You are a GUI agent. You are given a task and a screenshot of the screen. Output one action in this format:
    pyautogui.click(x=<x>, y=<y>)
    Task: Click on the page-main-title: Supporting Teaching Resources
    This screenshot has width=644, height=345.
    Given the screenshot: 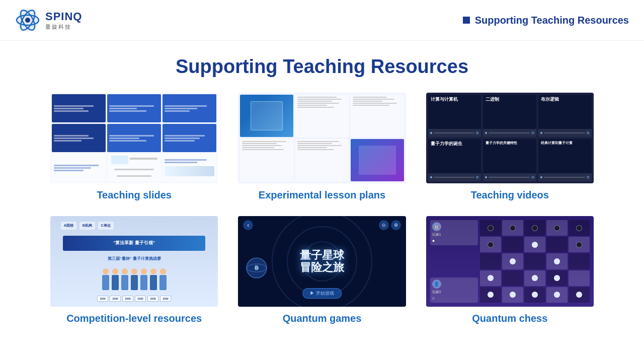 What is the action you would take?
    pyautogui.click(x=322, y=66)
    